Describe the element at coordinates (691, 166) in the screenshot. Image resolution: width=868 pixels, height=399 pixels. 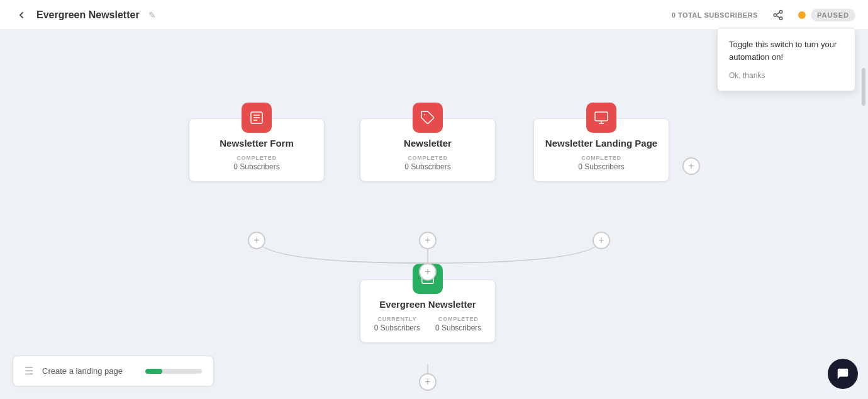
I see `plus-btn-add-node: +` at that location.